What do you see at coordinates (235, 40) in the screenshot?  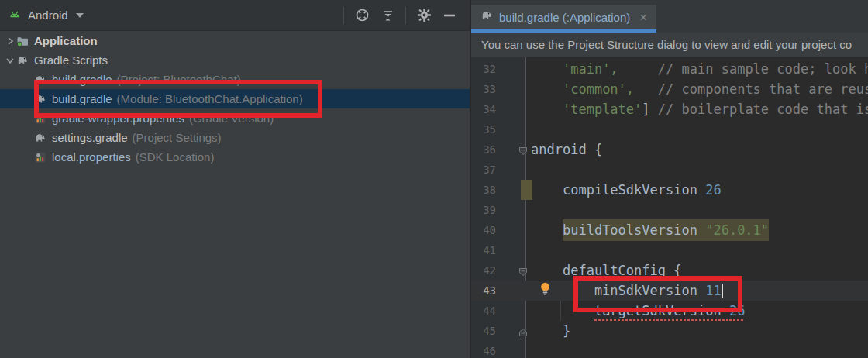 I see `tree-item-application: Application` at bounding box center [235, 40].